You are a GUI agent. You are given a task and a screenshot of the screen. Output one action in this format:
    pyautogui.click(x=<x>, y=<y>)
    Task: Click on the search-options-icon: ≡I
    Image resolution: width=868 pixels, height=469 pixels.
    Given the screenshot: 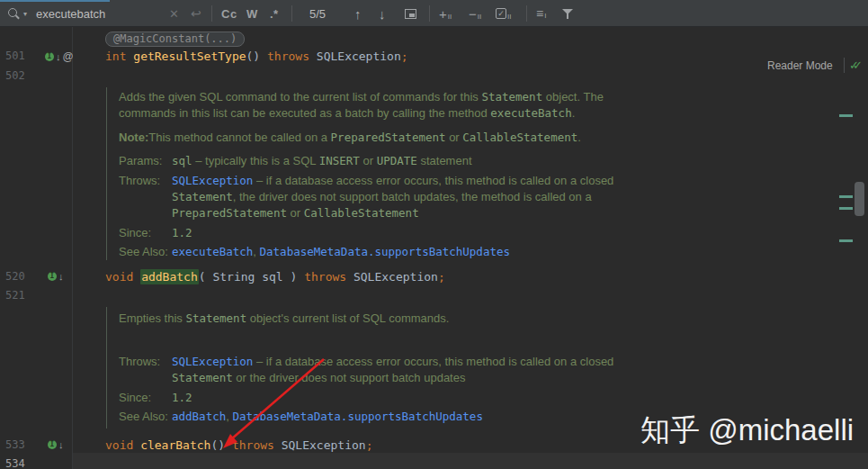 What is the action you would take?
    pyautogui.click(x=541, y=14)
    